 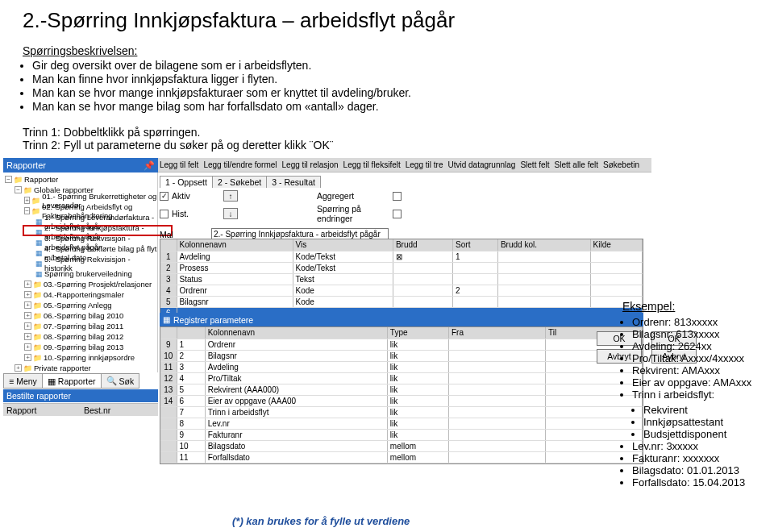 I want to click on description: Spørringsbeskrivelsen: Gir deg oversikt …, so click(x=398, y=79).